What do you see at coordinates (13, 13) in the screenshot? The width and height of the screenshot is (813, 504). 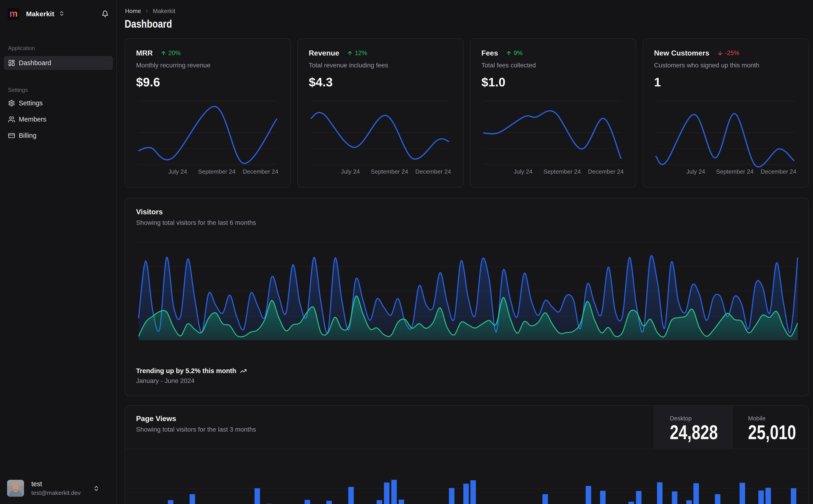 I see `svg-text: m` at bounding box center [13, 13].